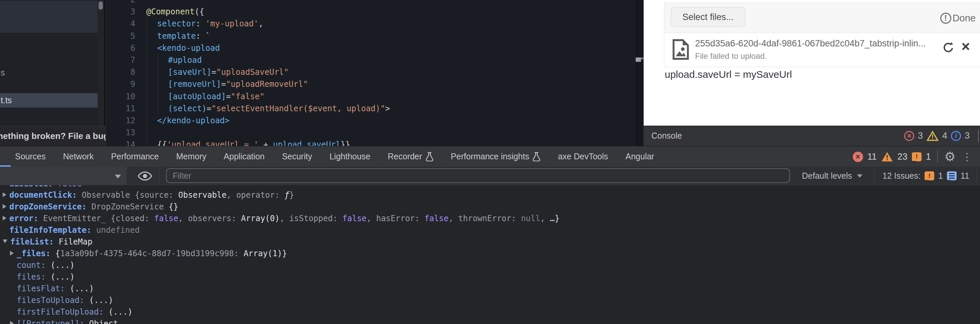  Describe the element at coordinates (370, 97) in the screenshot. I see `code-line: 10[autoUpload]="false"` at that location.